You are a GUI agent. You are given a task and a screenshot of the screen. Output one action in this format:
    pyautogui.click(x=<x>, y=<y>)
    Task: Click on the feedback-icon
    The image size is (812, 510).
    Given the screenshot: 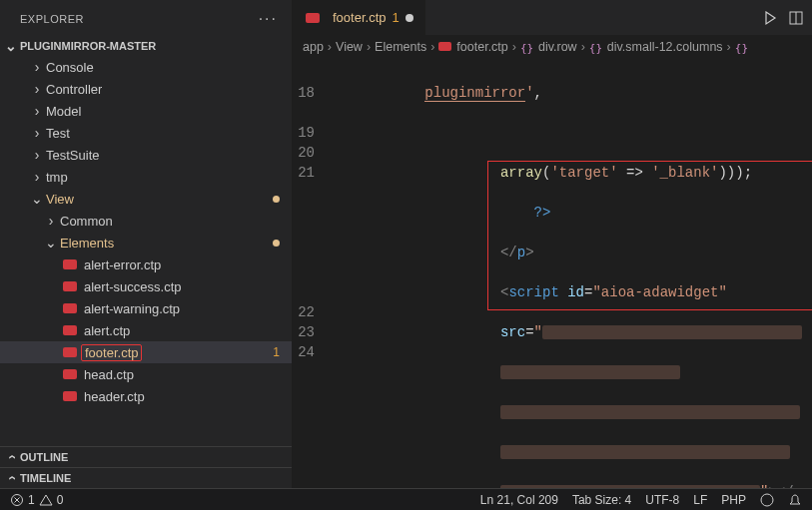 What is the action you would take?
    pyautogui.click(x=767, y=500)
    